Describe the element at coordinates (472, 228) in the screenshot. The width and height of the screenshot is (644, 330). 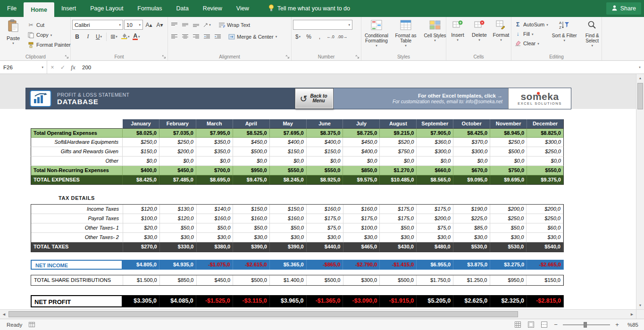
I see `value-cell: $85,0` at that location.